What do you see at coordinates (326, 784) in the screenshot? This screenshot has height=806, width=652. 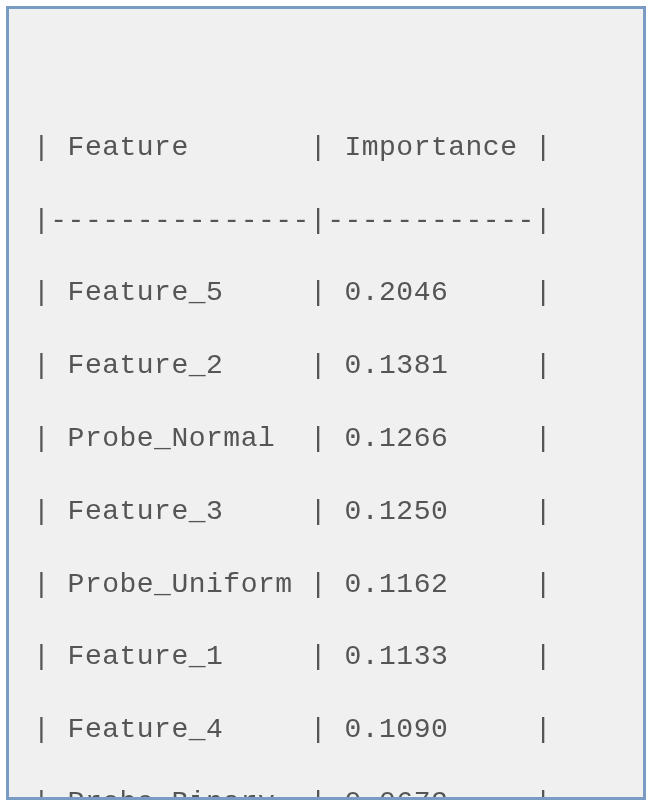 I see `table-row: | Probe_Binary | 0.0672 |` at bounding box center [326, 784].